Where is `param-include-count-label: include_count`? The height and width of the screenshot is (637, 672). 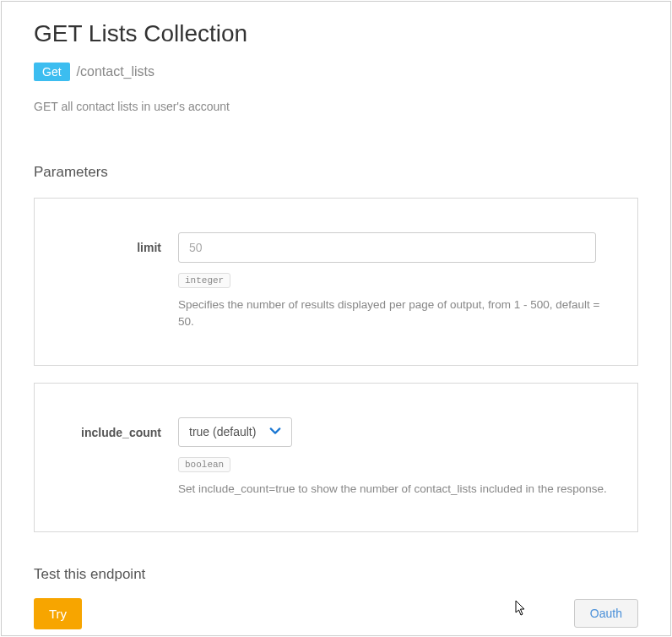
param-include-count-label: include_count is located at coordinates (115, 428).